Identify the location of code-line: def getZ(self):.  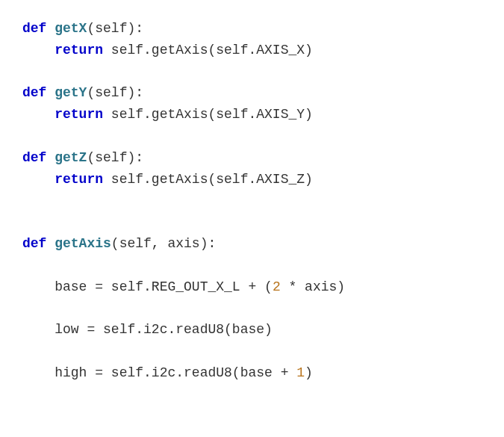
(252, 158).